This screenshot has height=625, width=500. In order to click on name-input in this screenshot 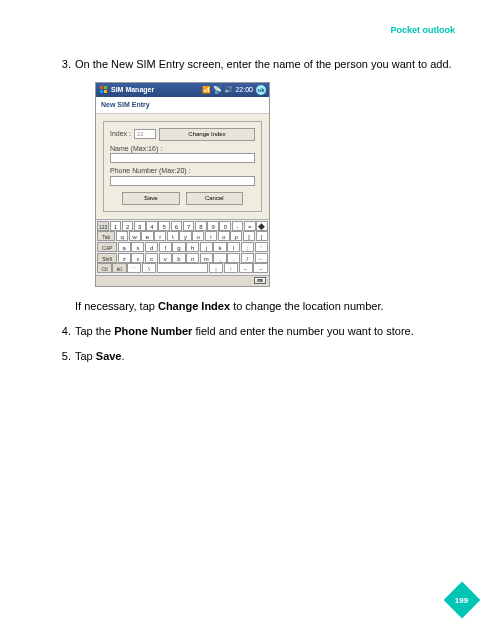, I will do `click(182, 158)`.